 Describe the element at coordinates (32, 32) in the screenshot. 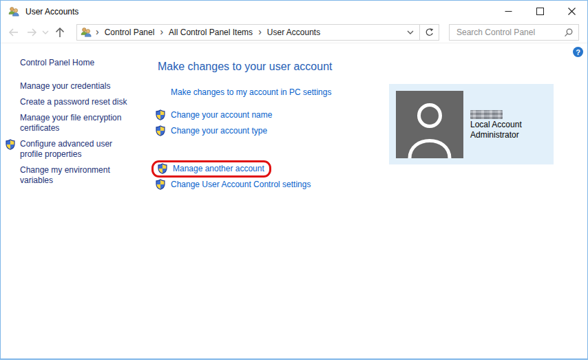

I see `forward-icon` at that location.